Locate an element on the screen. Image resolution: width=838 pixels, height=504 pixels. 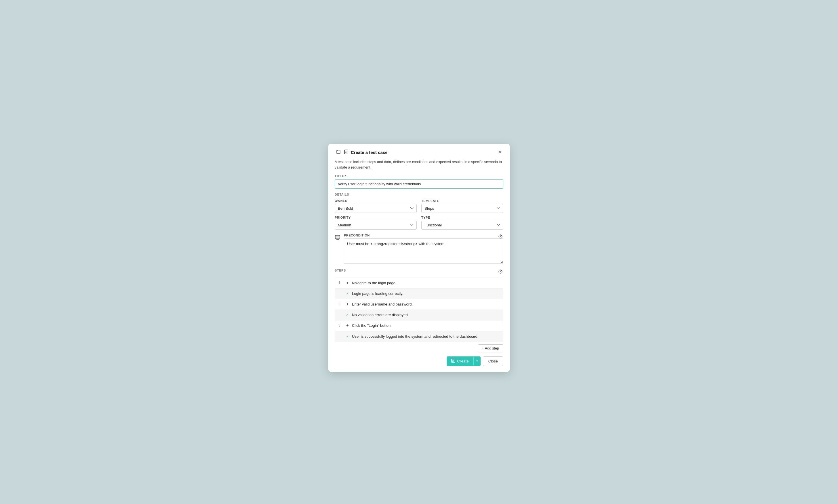
table-row: ✓ No validation errors are displayed. is located at coordinates (419, 315).